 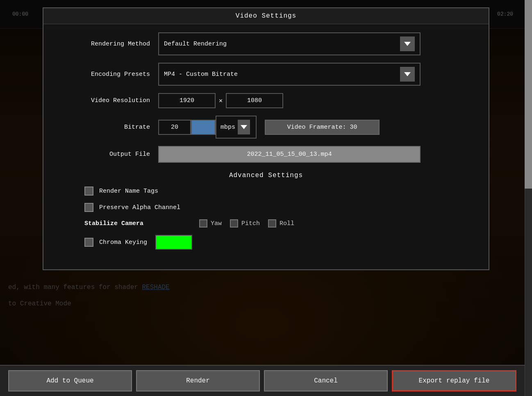 I want to click on encoding-presets-value: MP4 - Custom Bitrate, so click(x=201, y=75).